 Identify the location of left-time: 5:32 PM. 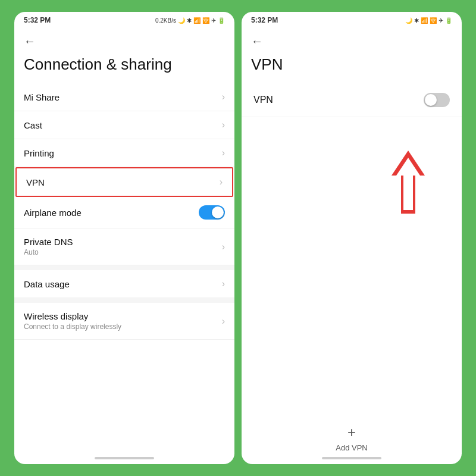
(37, 20).